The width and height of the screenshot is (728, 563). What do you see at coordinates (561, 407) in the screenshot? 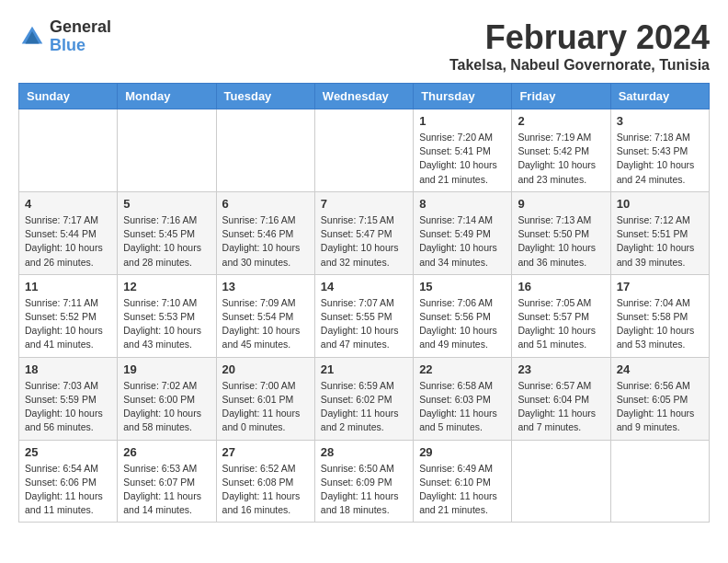
I see `day-info: Sunrise: 6:57 AMSunset: 6:04 PMDaylight:…` at bounding box center [561, 407].